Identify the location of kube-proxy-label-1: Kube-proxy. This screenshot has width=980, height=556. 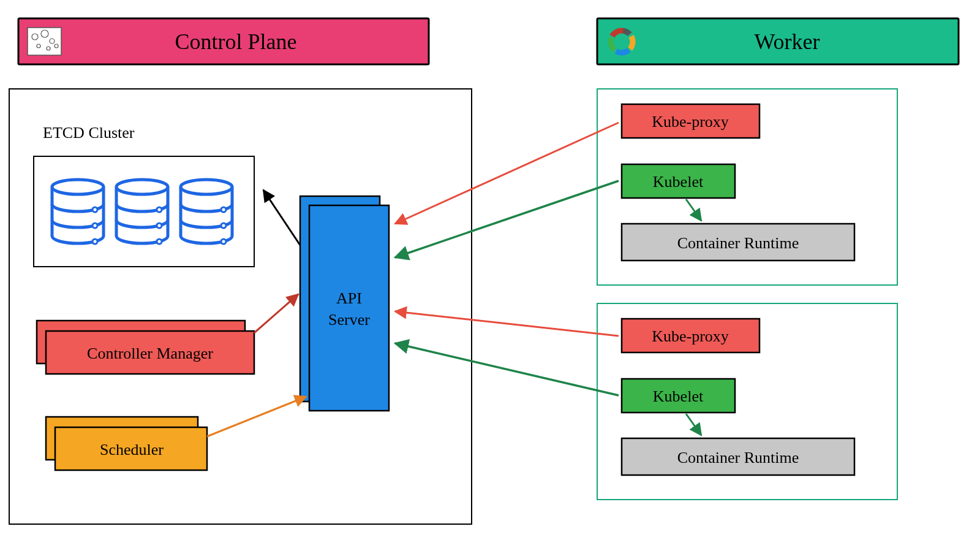
(690, 121).